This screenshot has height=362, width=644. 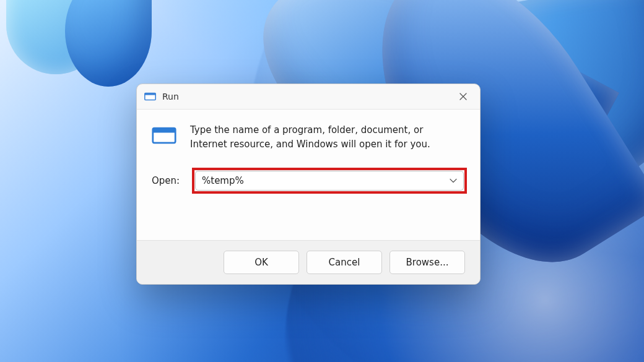 What do you see at coordinates (223, 181) in the screenshot?
I see `open-input-value: %temp%` at bounding box center [223, 181].